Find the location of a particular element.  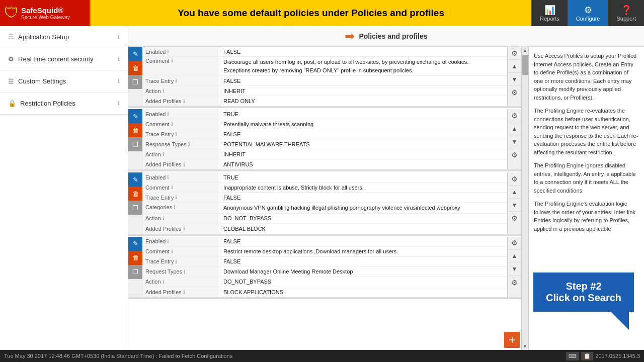

sidebar-item-restriction-policies-label: Restriction Policies is located at coordinates (48, 104).